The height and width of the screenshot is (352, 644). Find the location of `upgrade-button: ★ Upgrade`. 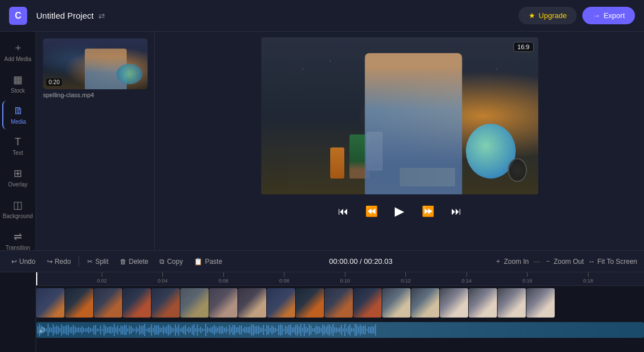

upgrade-button: ★ Upgrade is located at coordinates (548, 16).